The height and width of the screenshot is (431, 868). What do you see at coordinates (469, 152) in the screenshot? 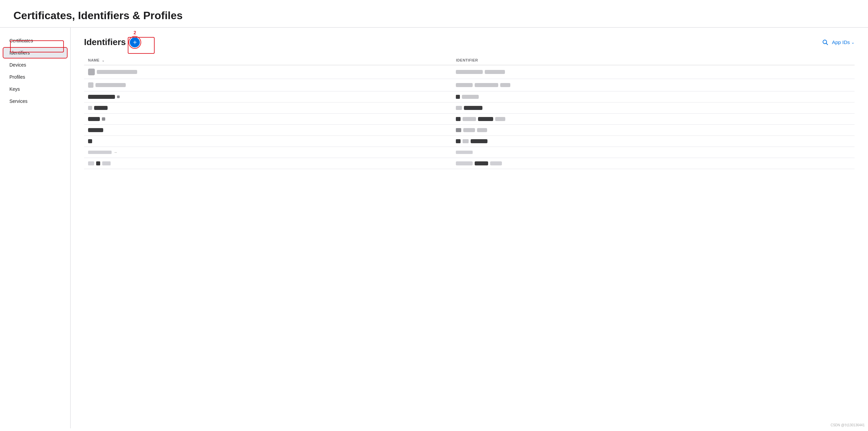
I see `table-row: →` at bounding box center [469, 152].